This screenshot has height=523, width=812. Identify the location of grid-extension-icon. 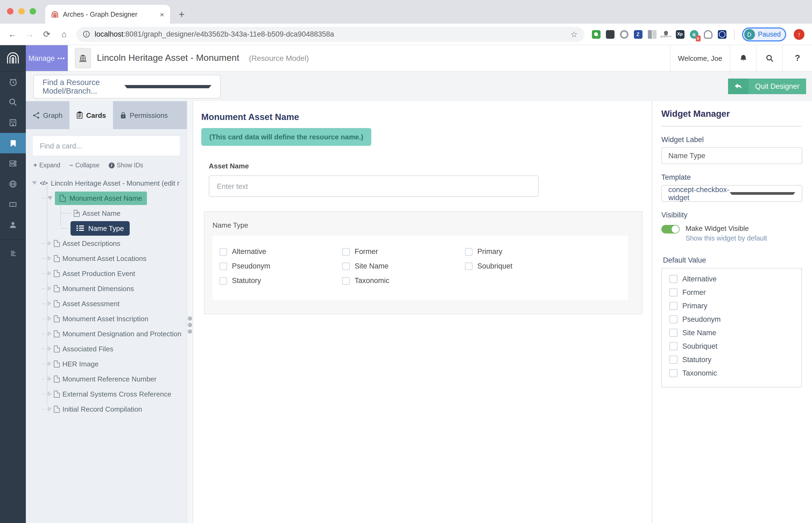
(652, 34).